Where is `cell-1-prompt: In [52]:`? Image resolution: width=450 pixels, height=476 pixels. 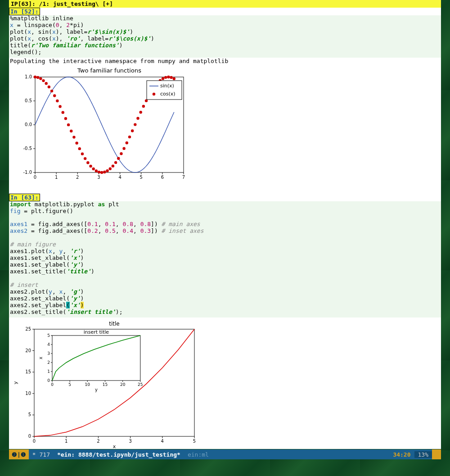
cell-1-prompt: In [52]: is located at coordinates (24, 12).